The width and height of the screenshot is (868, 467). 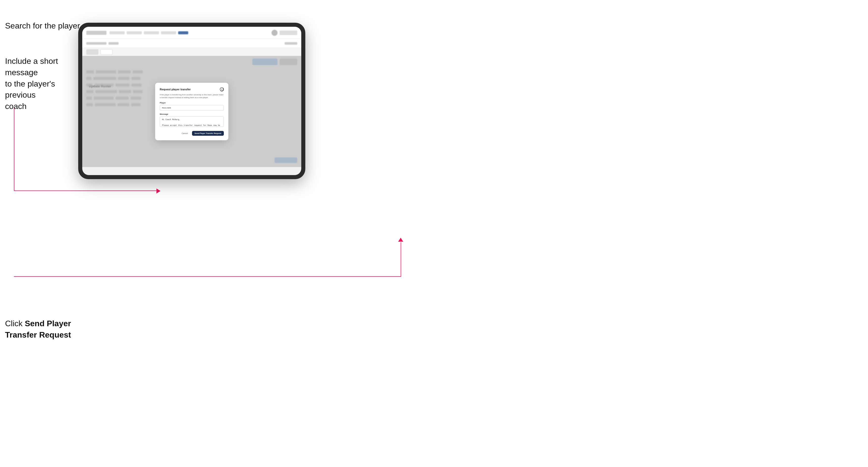 I want to click on header-avatar, so click(x=275, y=33).